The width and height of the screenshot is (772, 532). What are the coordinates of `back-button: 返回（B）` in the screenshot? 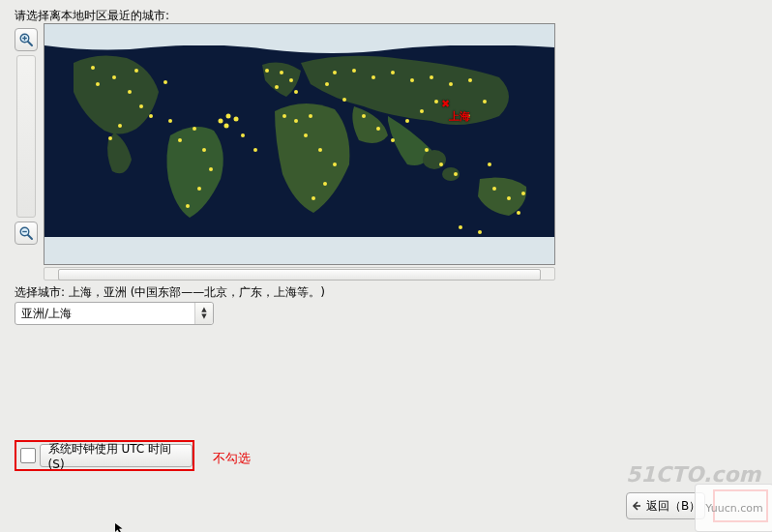 It's located at (666, 506).